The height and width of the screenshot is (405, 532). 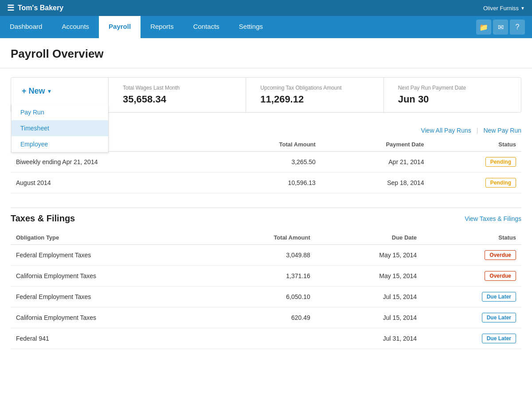 I want to click on next-pay-run-label: Next Pay Run Payment Date, so click(x=452, y=88).